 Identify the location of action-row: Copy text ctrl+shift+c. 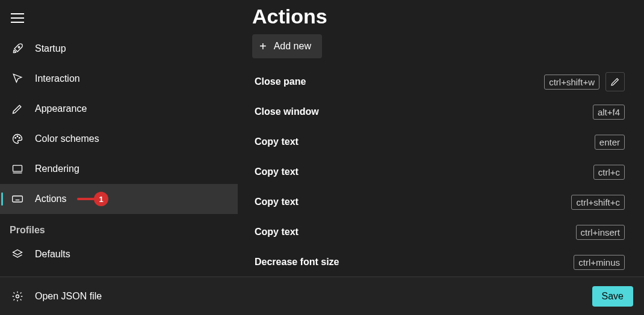
(439, 202).